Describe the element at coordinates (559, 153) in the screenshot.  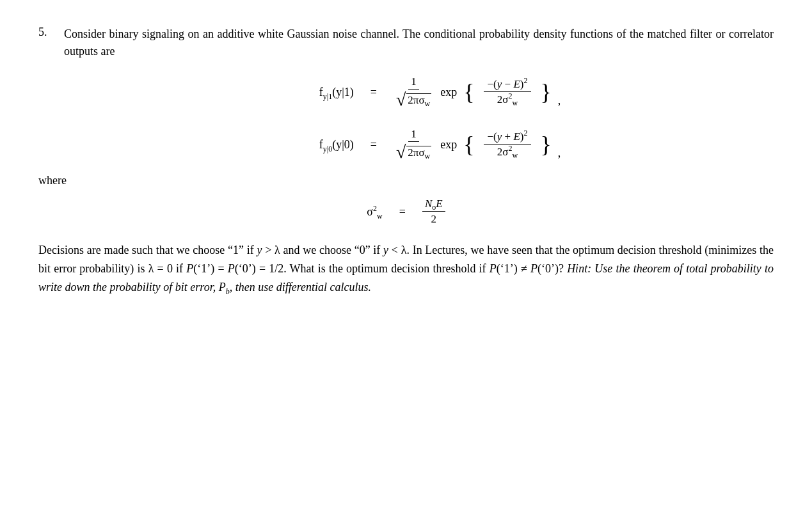
I see `eq2-comma: ,` at that location.